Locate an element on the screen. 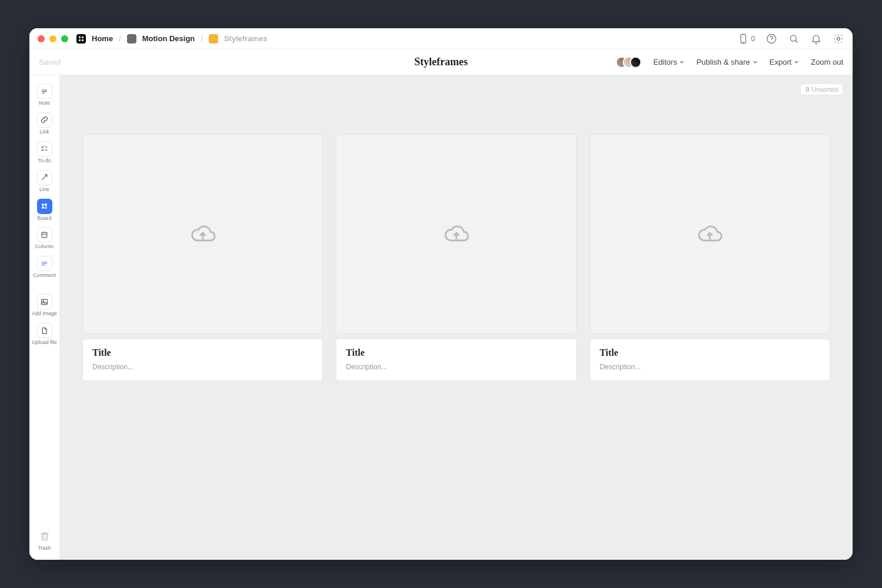  export-label: Export is located at coordinates (781, 62).